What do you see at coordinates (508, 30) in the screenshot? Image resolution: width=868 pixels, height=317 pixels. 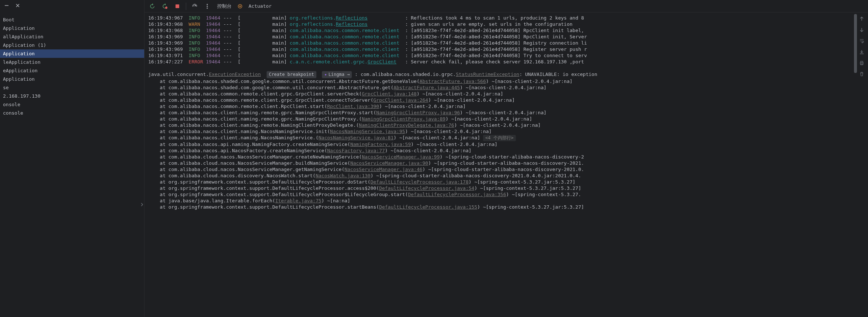 I see `log-line: 16:19:43:968 INFO 19464 --- [ main] com.…` at bounding box center [508, 30].